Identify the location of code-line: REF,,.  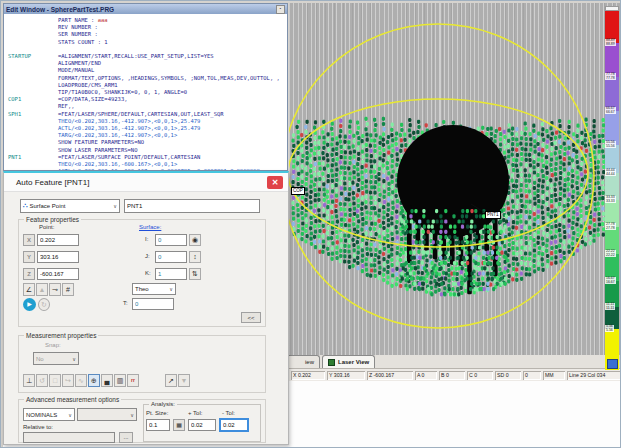
(148, 106).